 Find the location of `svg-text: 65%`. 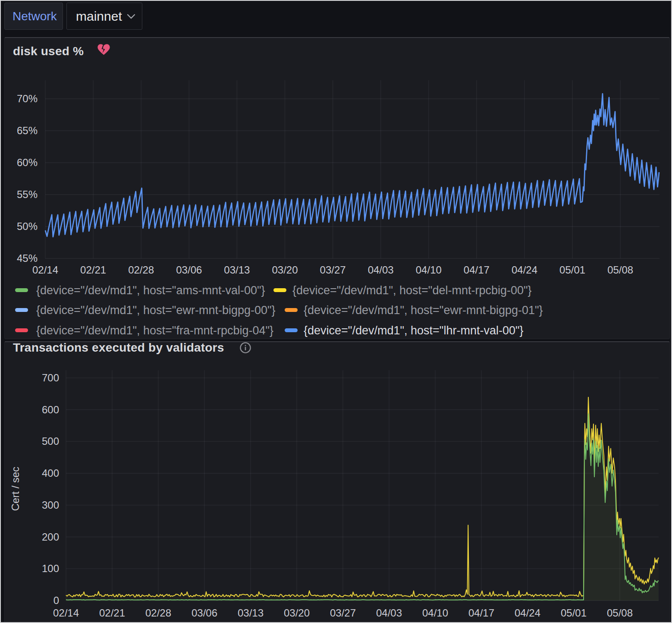

svg-text: 65% is located at coordinates (27, 130).